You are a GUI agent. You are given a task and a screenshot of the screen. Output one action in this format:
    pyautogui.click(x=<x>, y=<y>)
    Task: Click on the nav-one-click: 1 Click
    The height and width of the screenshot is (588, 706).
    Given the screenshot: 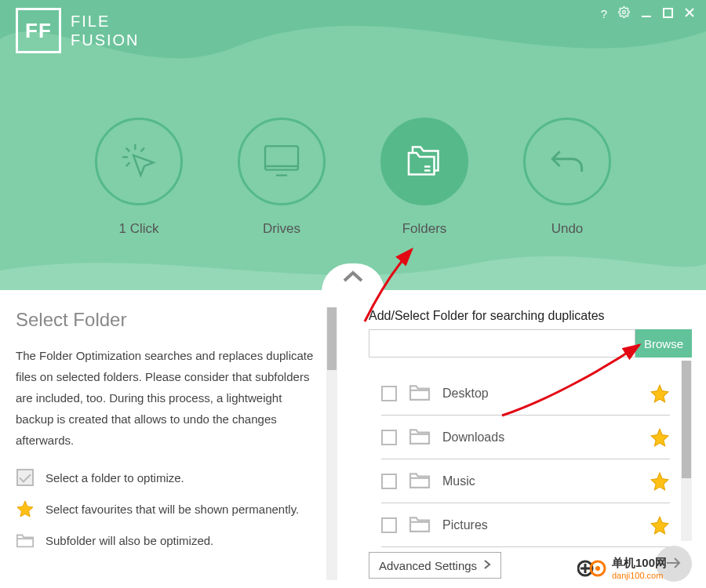 What is the action you would take?
    pyautogui.click(x=139, y=177)
    